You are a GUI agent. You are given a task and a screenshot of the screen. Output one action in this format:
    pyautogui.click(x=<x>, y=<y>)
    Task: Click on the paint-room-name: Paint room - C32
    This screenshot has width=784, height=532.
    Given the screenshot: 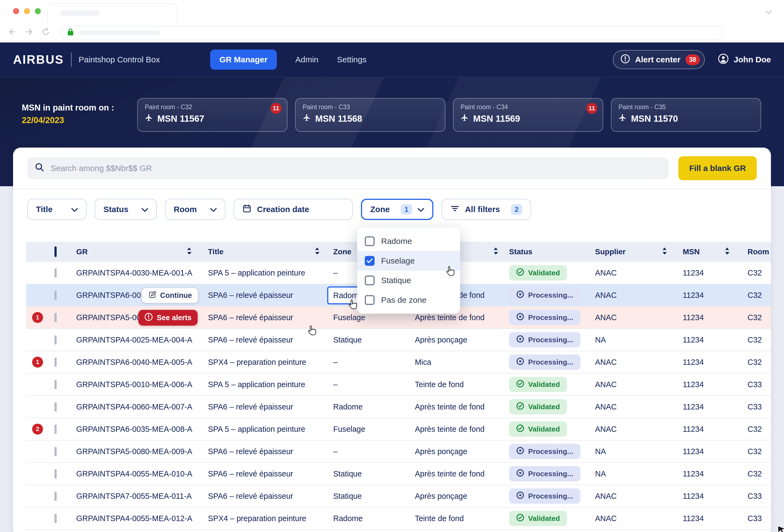 What is the action you would take?
    pyautogui.click(x=213, y=107)
    